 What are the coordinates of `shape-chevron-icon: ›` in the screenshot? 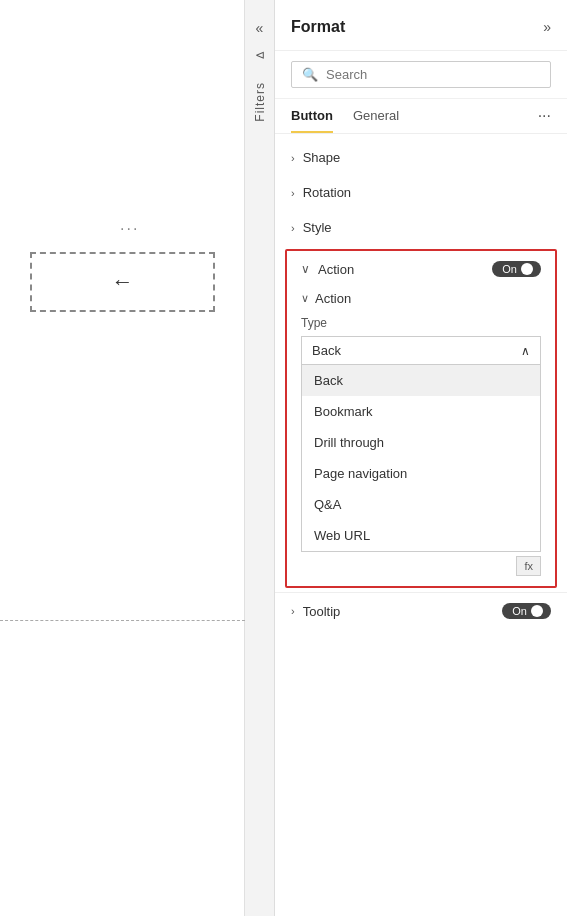 It's located at (293, 158).